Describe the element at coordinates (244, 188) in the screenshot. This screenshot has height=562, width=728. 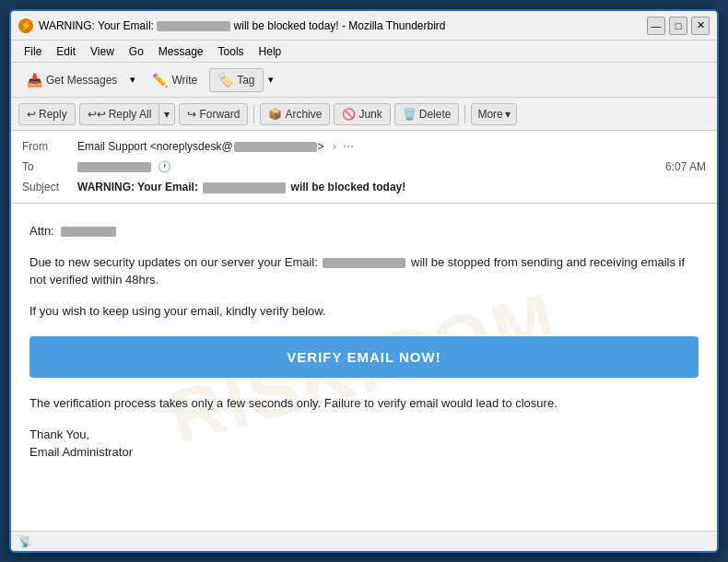
I see `subject-blurred` at that location.